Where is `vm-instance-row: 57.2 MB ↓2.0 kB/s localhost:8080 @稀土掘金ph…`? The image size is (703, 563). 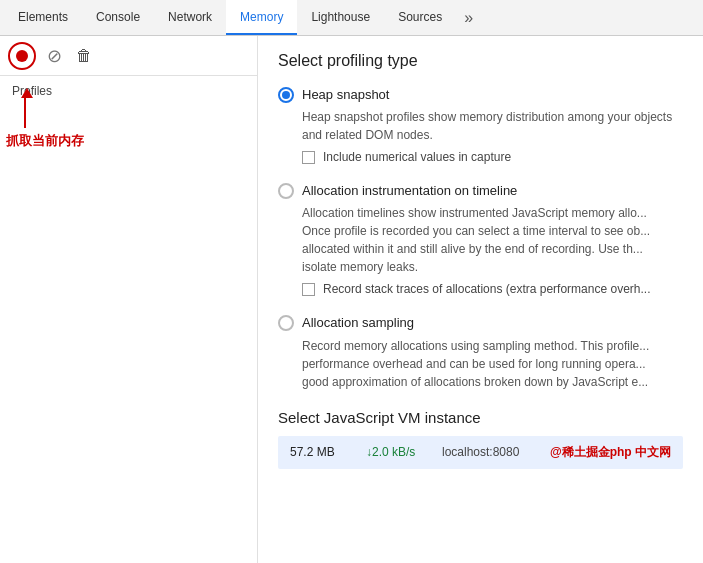 vm-instance-row: 57.2 MB ↓2.0 kB/s localhost:8080 @稀土掘金ph… is located at coordinates (480, 452).